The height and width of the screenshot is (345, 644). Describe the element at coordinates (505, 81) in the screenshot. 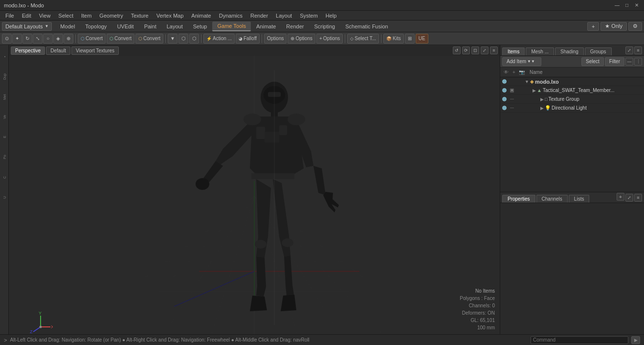

I see `eye-circle-root` at that location.